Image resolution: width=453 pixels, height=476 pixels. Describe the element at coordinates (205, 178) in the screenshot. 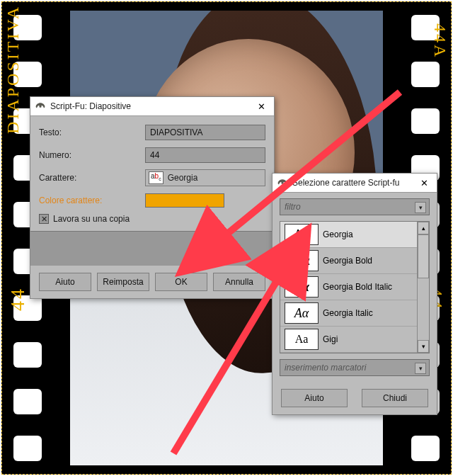

I see `font-picker-button: abc Georgia` at that location.